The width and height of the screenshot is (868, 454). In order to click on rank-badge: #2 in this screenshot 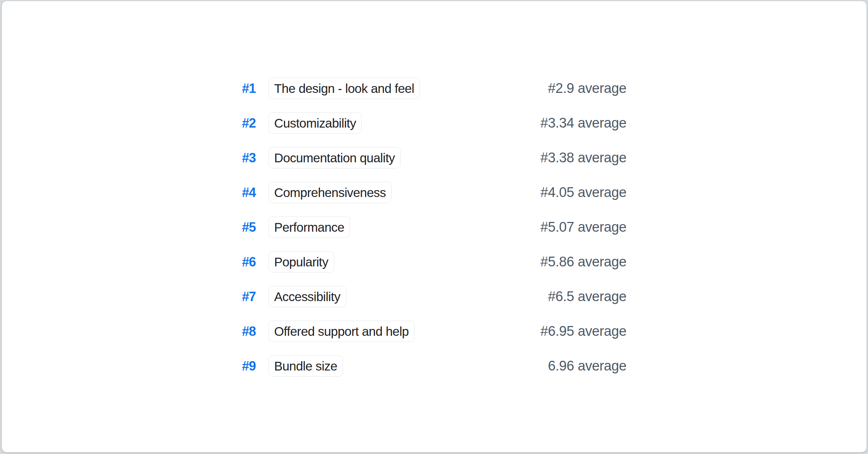, I will do `click(250, 123)`.